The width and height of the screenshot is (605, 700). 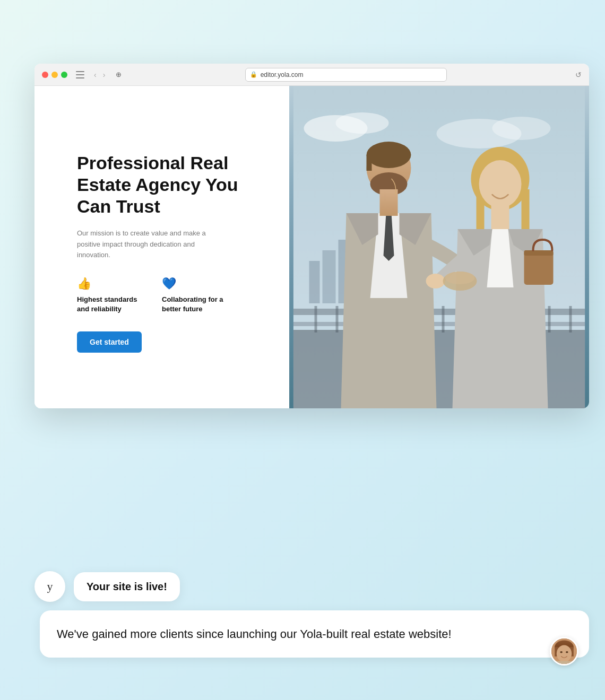 What do you see at coordinates (312, 614) in the screenshot?
I see `chat-section: y Your site is live! We've gained more c…` at bounding box center [312, 614].